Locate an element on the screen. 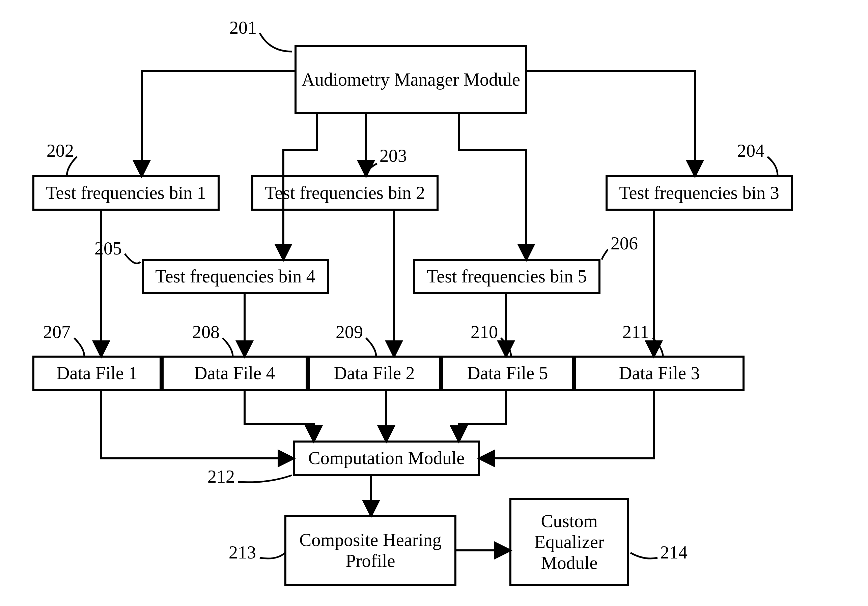  box-computation-module: Computation Module is located at coordinates (386, 458).